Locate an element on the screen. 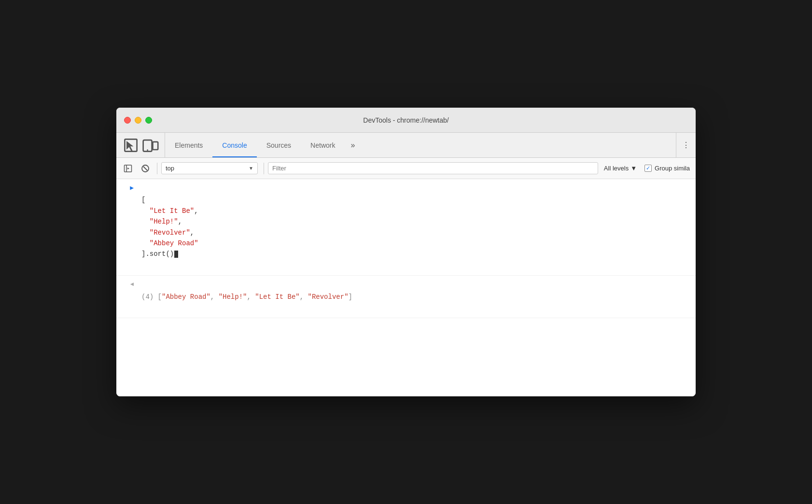 Image resolution: width=812 pixels, height=504 pixels. traffic-lights is located at coordinates (138, 120).